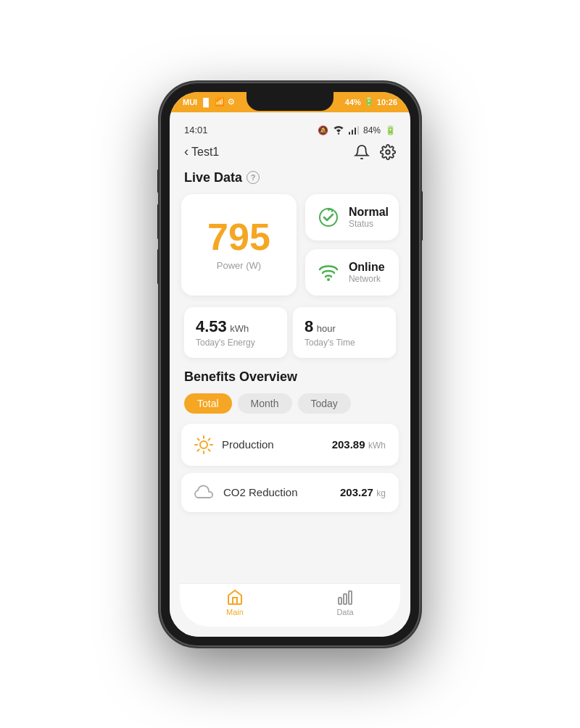  Describe the element at coordinates (235, 598) in the screenshot. I see `home-icon` at that location.